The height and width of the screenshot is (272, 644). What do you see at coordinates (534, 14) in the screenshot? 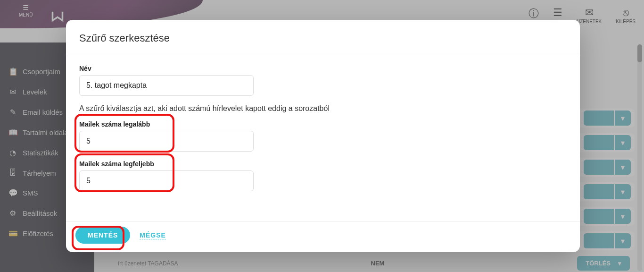
I see `help-icon: ⓘ` at bounding box center [534, 14].